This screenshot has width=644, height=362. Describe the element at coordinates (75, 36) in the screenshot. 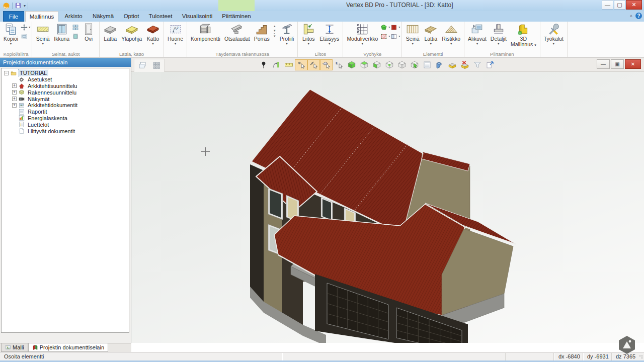

I see `ribbon-small-windowsmall` at that location.